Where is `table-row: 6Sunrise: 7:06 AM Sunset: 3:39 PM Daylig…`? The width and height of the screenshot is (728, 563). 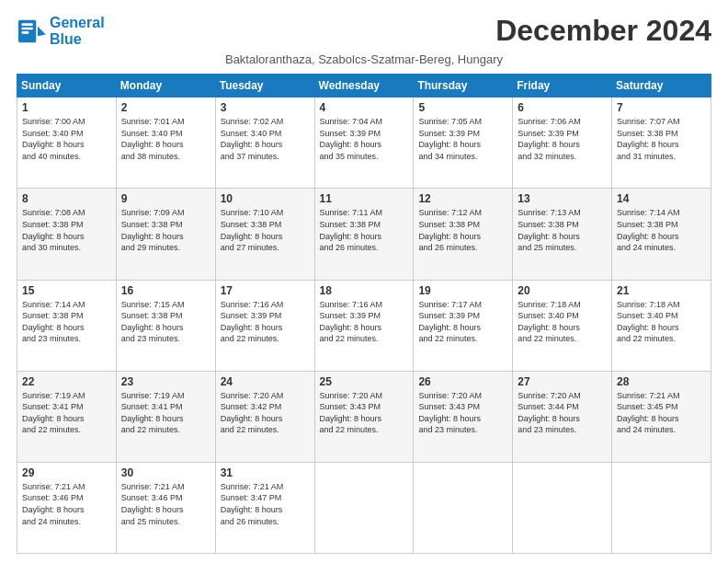
table-row: 6Sunrise: 7:06 AM Sunset: 3:39 PM Daylig… is located at coordinates (563, 144).